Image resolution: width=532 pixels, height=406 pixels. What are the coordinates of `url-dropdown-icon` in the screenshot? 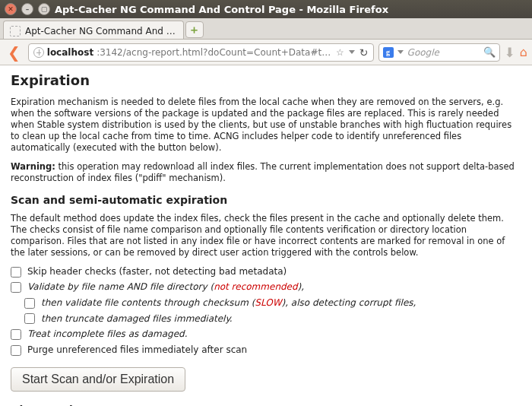 It's located at (352, 52).